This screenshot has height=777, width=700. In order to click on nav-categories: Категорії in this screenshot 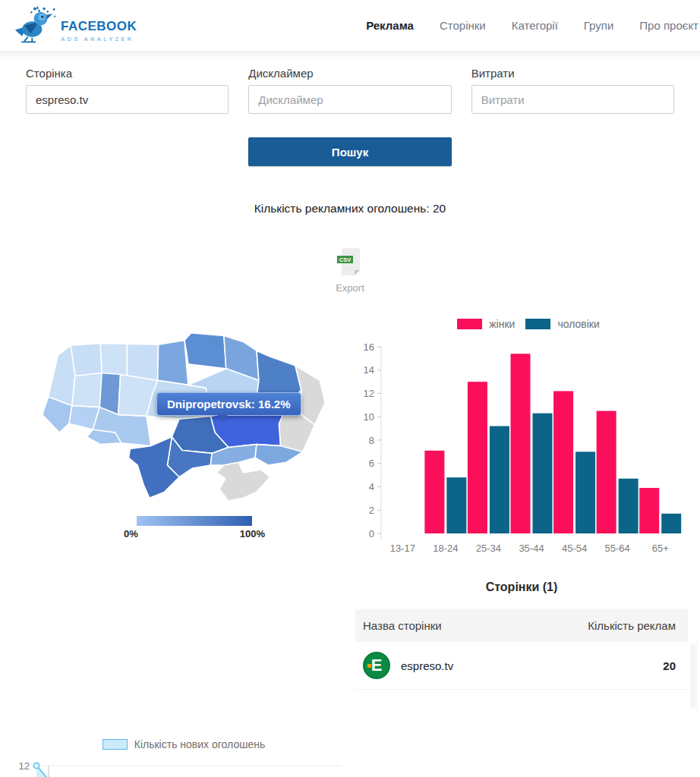, I will do `click(534, 26)`.